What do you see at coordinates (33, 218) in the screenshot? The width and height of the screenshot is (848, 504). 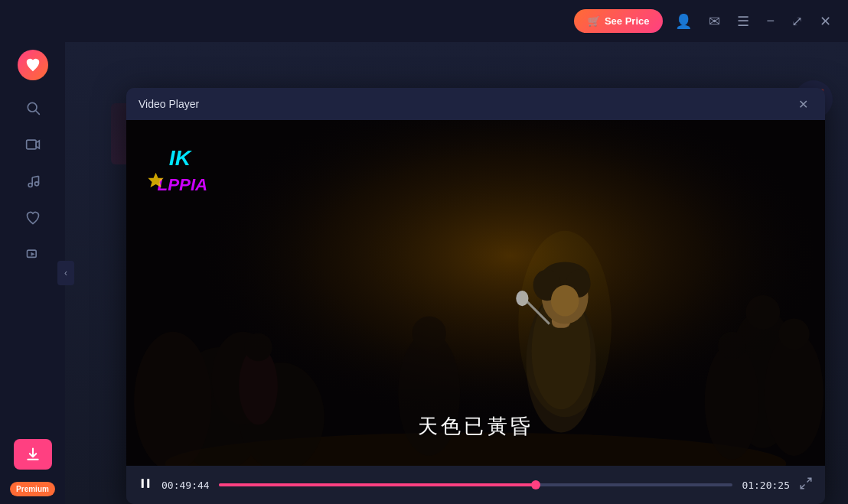 I see `sidebar-item-favorites` at bounding box center [33, 218].